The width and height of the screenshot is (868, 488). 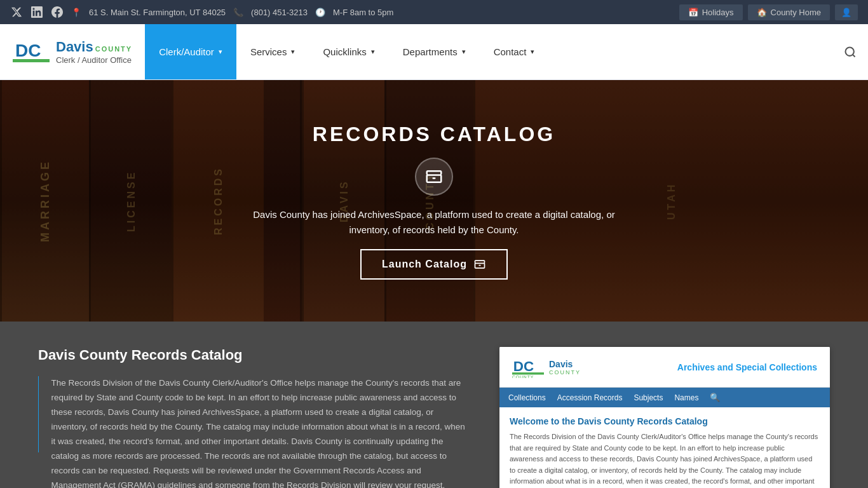 What do you see at coordinates (259, 432) in the screenshot?
I see `content-body: The Records Division of the Davis County…` at bounding box center [259, 432].